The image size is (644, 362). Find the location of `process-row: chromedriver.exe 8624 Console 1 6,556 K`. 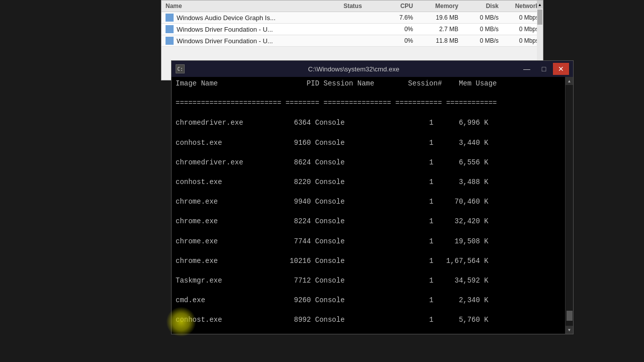

process-row: chromedriver.exe 8624 Console 1 6,556 K is located at coordinates (368, 163).